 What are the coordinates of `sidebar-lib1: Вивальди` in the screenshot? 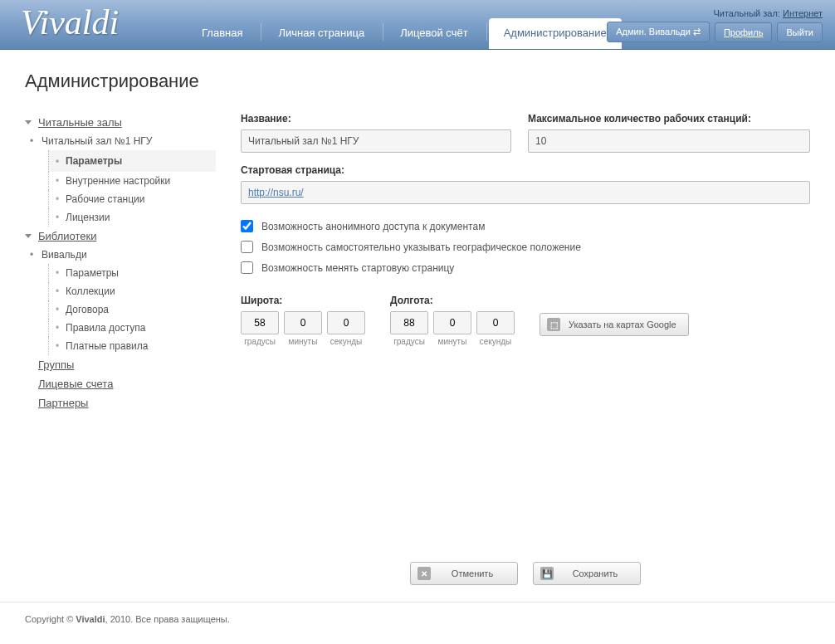 It's located at (120, 255).